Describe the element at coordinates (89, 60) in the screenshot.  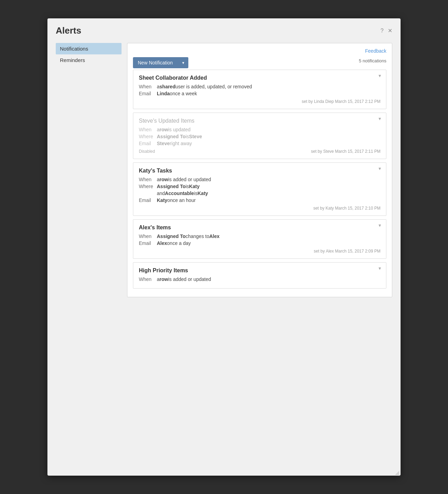
I see `sidebar-item-reminders: Reminders` at that location.